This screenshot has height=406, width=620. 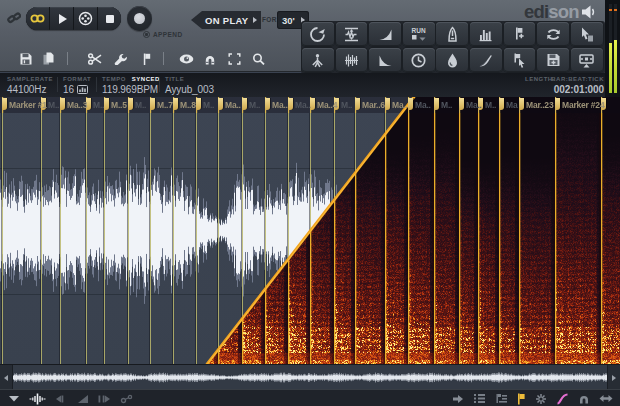 I want to click on run-script-icon: RUN, so click(x=419, y=34).